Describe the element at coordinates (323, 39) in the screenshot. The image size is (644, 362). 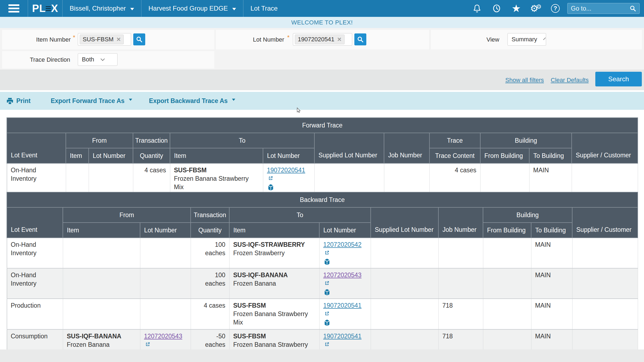
I see `lot-number-input: 19072020541 ✕` at that location.